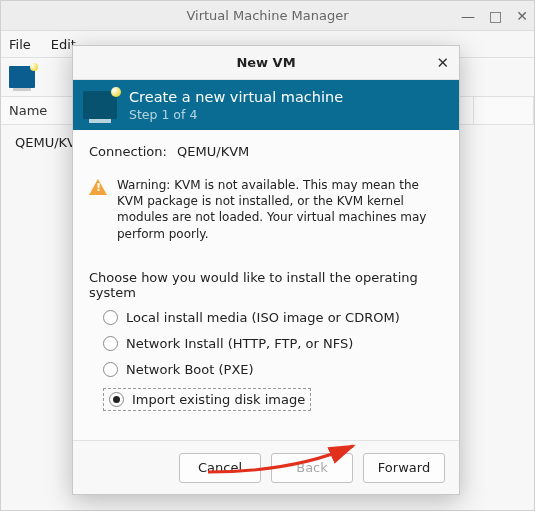 This screenshot has height=511, width=535. What do you see at coordinates (468, 16) in the screenshot?
I see `minimize-icon: —` at bounding box center [468, 16].